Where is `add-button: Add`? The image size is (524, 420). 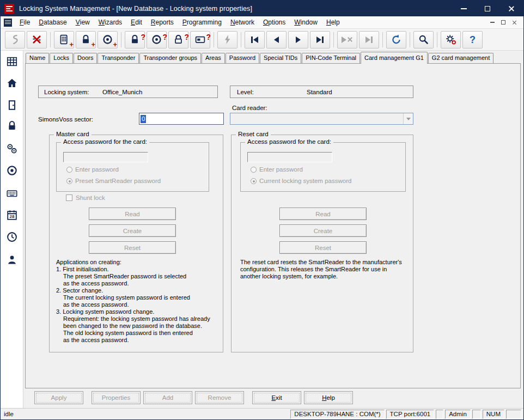
add-button: Add is located at coordinates (168, 398).